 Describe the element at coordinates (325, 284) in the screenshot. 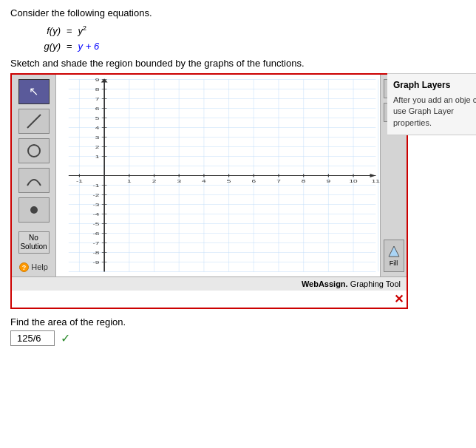

I see `webassign-brand: WebAssign.` at that location.